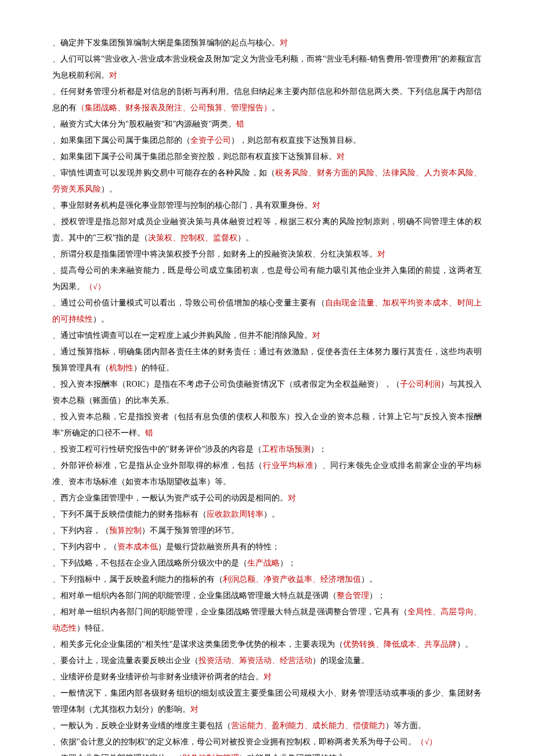  What do you see at coordinates (267, 514) in the screenshot?
I see `question-item: 、下列不属于反映偿债能力的财务指标有（应收款款周转率）。` at bounding box center [267, 514].